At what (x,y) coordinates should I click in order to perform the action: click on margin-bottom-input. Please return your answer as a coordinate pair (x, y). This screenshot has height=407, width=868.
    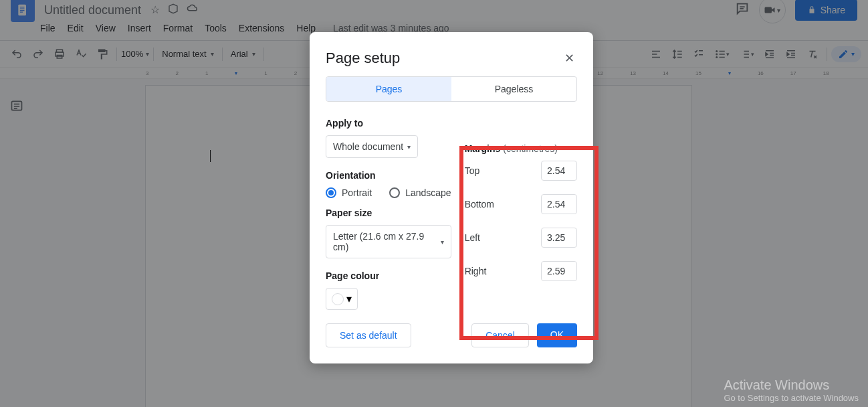
    Looking at the image, I should click on (559, 204).